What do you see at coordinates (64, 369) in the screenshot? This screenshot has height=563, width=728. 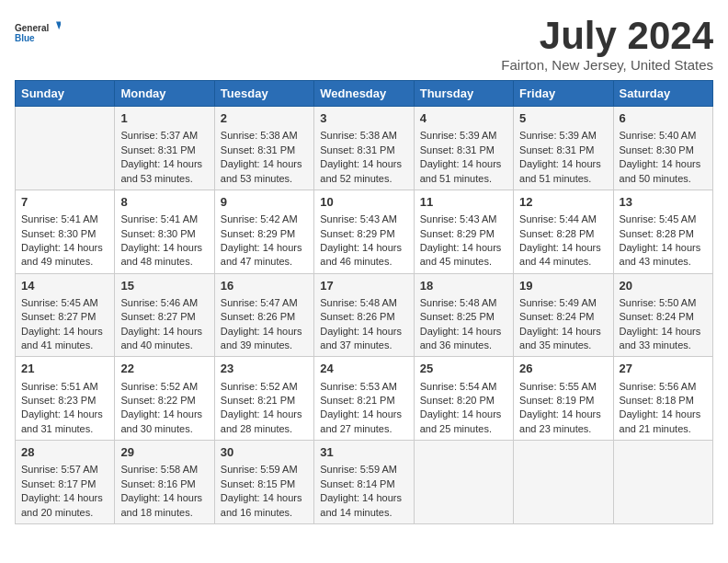 I see `day-number: 21` at bounding box center [64, 369].